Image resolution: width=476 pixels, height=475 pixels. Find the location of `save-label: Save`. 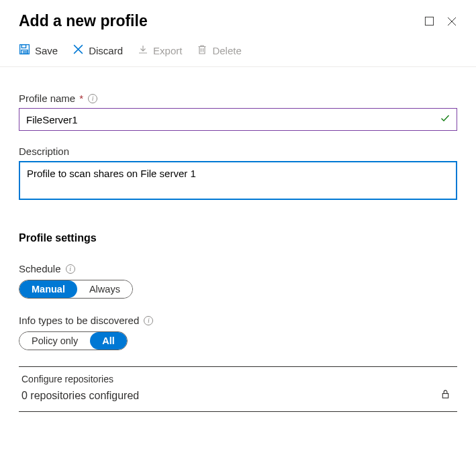

save-label: Save is located at coordinates (46, 51).